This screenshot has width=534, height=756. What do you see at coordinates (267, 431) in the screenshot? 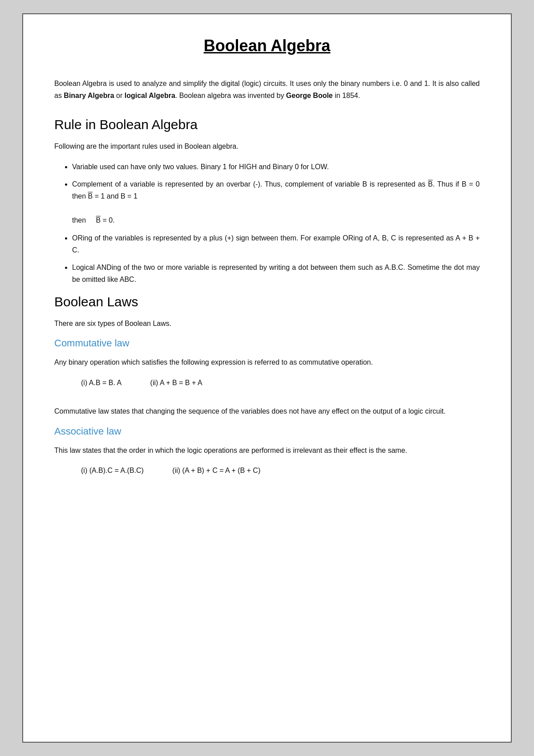
I see `associative-heading: Associative law` at bounding box center [267, 431].